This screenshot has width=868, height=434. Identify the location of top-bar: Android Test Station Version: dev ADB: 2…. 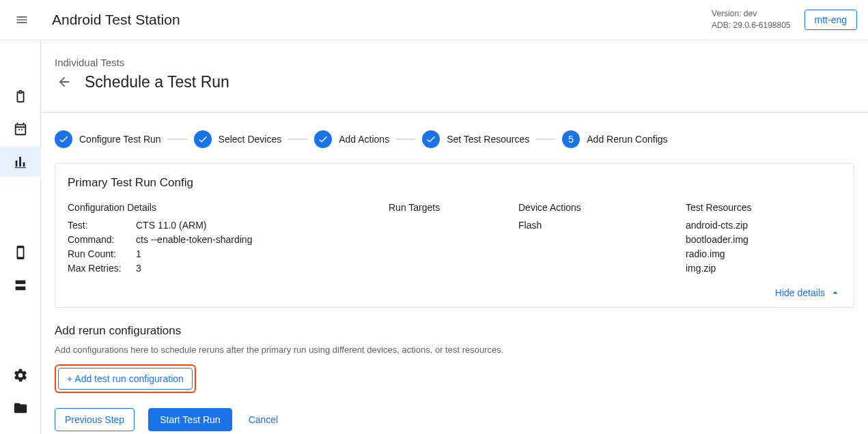
(434, 20).